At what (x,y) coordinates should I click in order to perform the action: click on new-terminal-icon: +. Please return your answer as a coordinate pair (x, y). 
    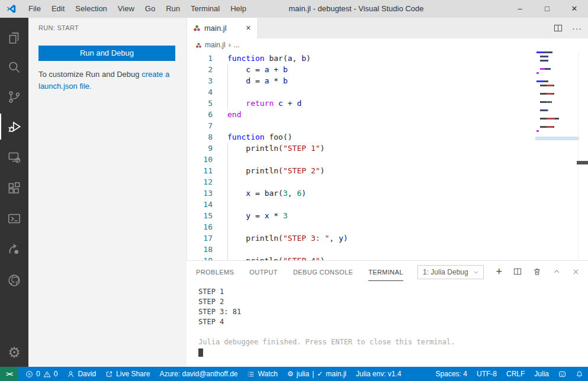
    Looking at the image, I should click on (499, 272).